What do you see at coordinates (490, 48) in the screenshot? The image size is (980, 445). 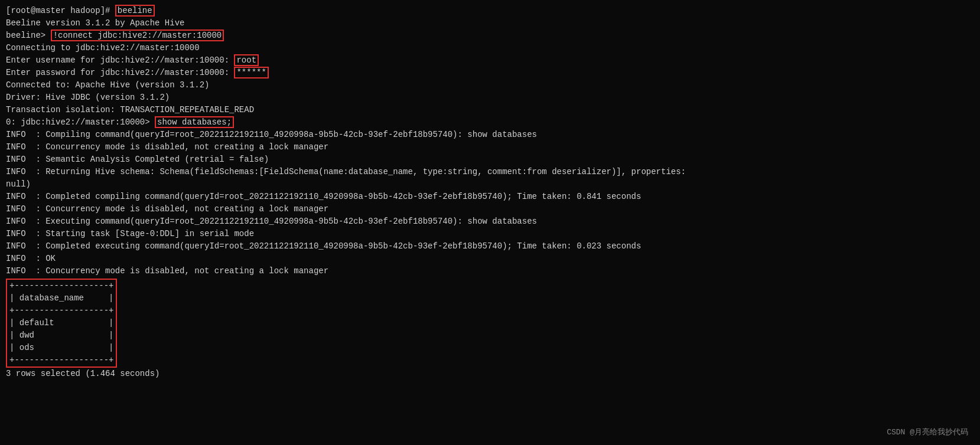 I see `line-4: Connecting to jdbc:hive2://master:10000` at bounding box center [490, 48].